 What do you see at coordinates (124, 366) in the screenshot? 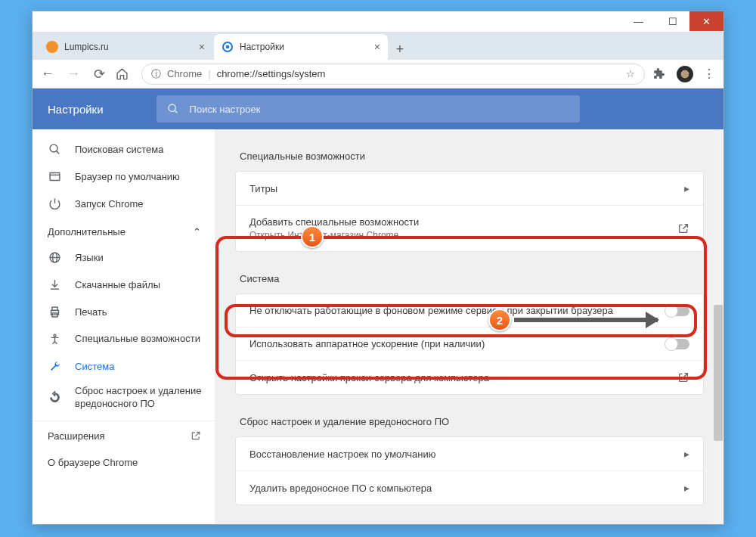
I see `sidebar-item-system: Система` at bounding box center [124, 366].